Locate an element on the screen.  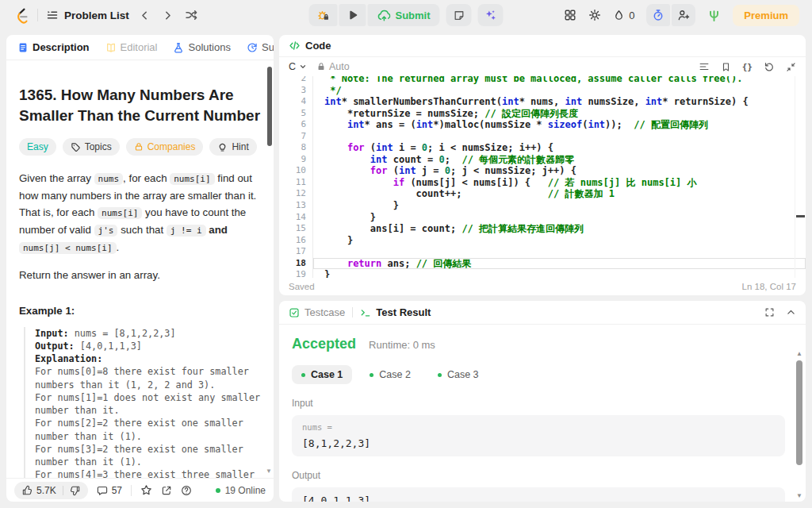
code-line: 2 * Note: The returned array must be mal… is located at coordinates (542, 81).